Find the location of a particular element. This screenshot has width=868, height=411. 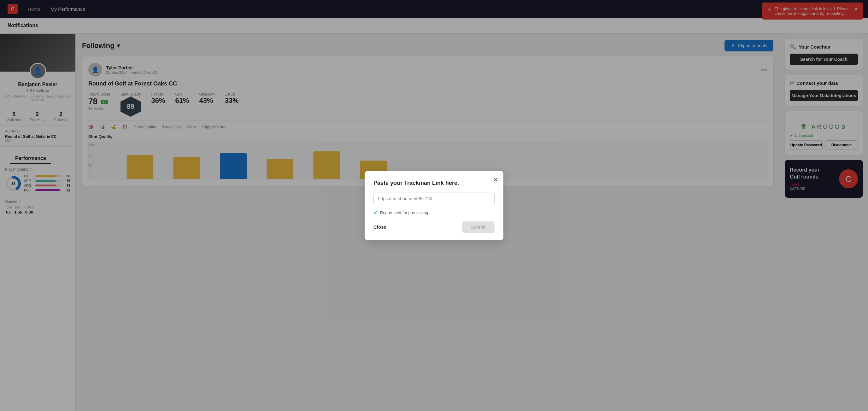

modal-success-message: ✔ Report sent for processing is located at coordinates (434, 213).